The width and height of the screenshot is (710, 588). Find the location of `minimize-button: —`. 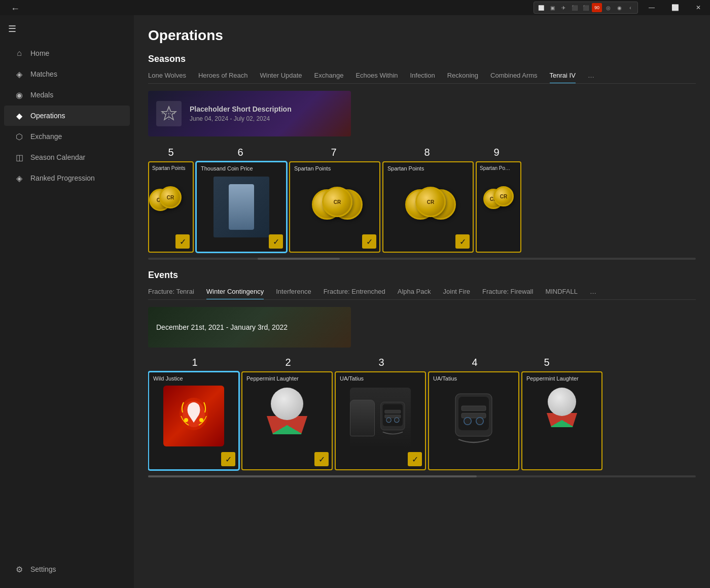

minimize-button: — is located at coordinates (652, 8).